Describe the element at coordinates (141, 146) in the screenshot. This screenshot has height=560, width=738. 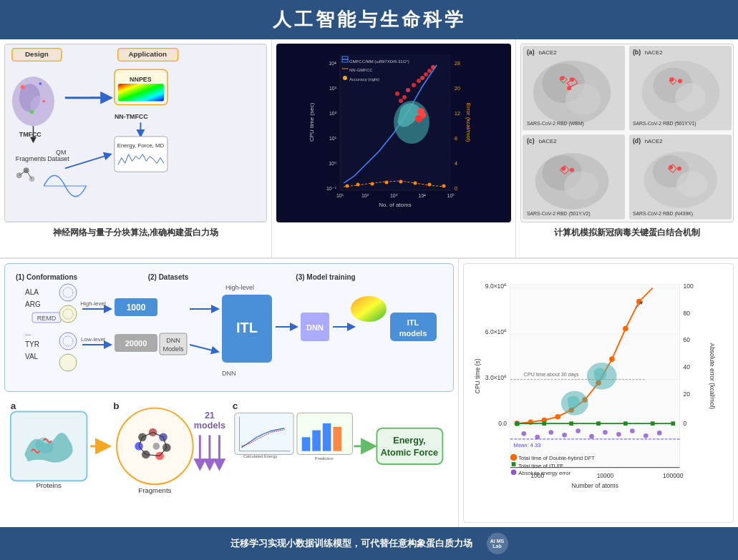
I see `svg-text: Energy, Force, MD` at that location.